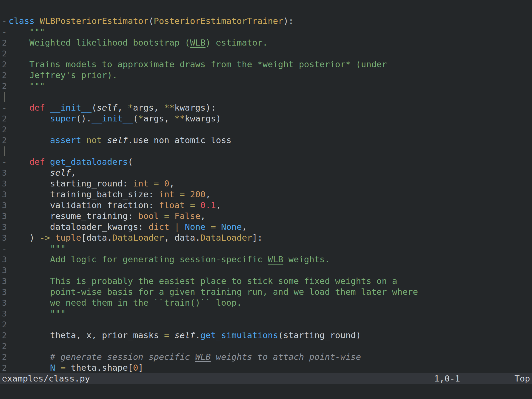 The height and width of the screenshot is (399, 532). What do you see at coordinates (138, 259) in the screenshot?
I see `code-segment: Add logic for generating session-specifi…` at bounding box center [138, 259].